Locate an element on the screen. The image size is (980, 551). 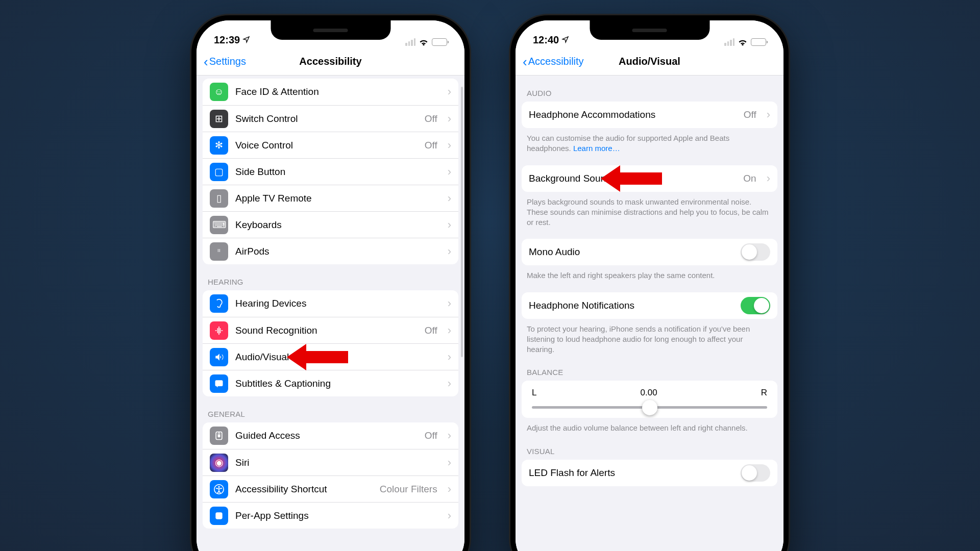
footnote-background-sounds: Plays background sounds to mask unwanted… is located at coordinates (649, 210).